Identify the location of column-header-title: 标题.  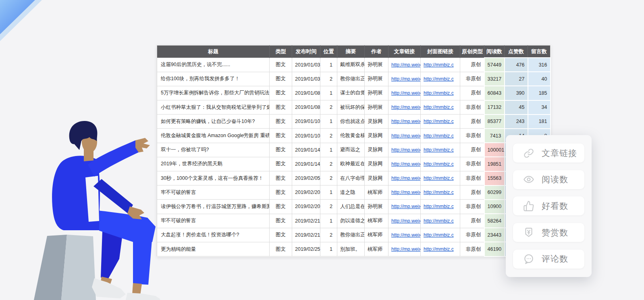
(214, 52).